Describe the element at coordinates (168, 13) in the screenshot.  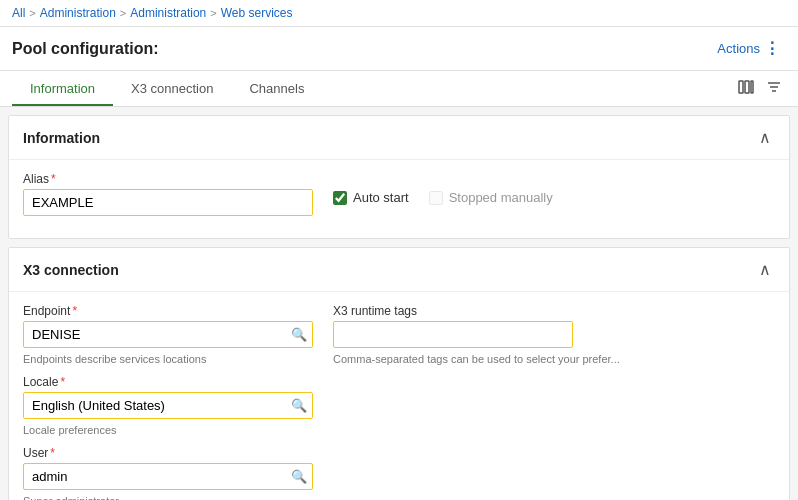
I see `breadcrumb-admin2: Administration` at that location.